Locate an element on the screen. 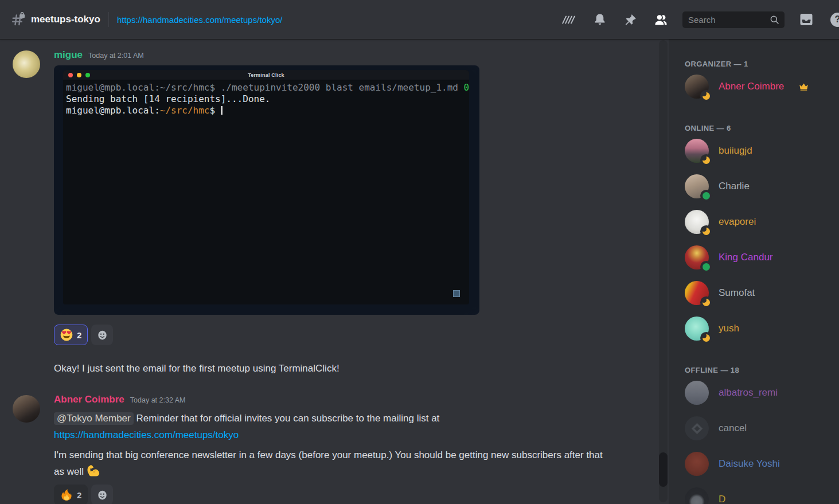  terminal-cursor is located at coordinates (221, 110).